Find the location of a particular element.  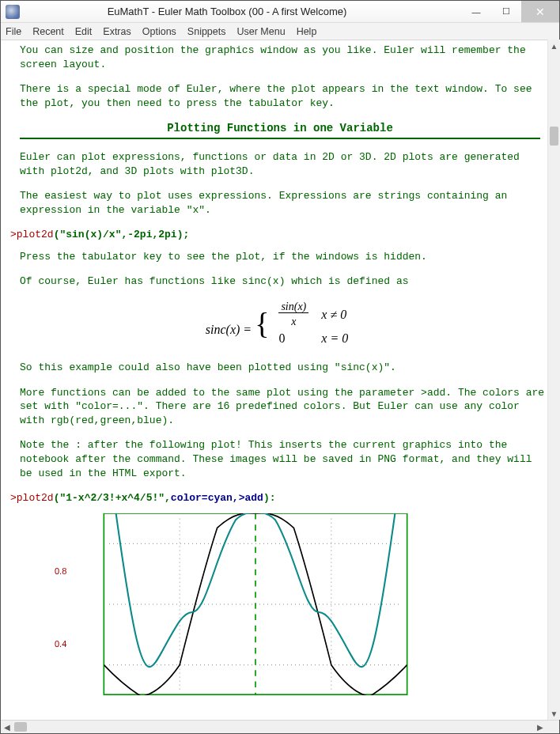

menubar: File Recent Edit Extras Options Snippets… is located at coordinates (280, 32).